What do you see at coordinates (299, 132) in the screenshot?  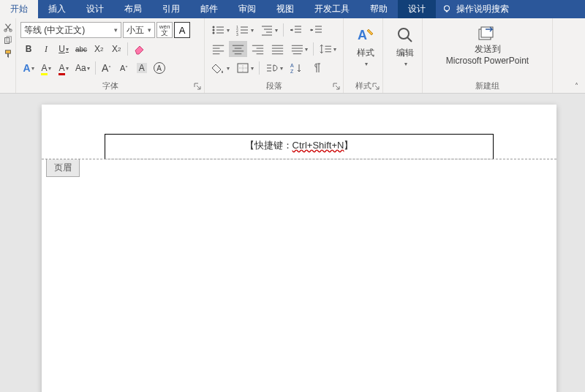 I see `header-area: 【快捷键：Ctrl+Shift+N】` at bounding box center [299, 132].